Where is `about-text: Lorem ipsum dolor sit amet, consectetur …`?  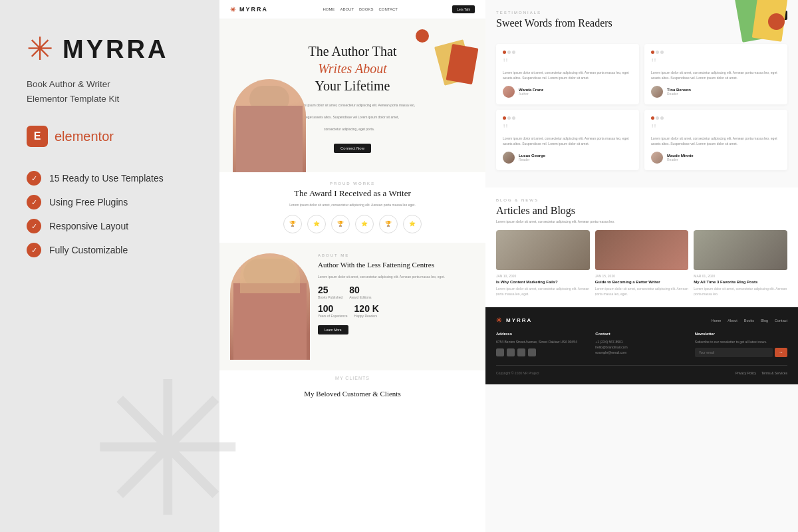 about-text: Lorem ipsum dolor sit amet, consectetur … is located at coordinates (396, 277).